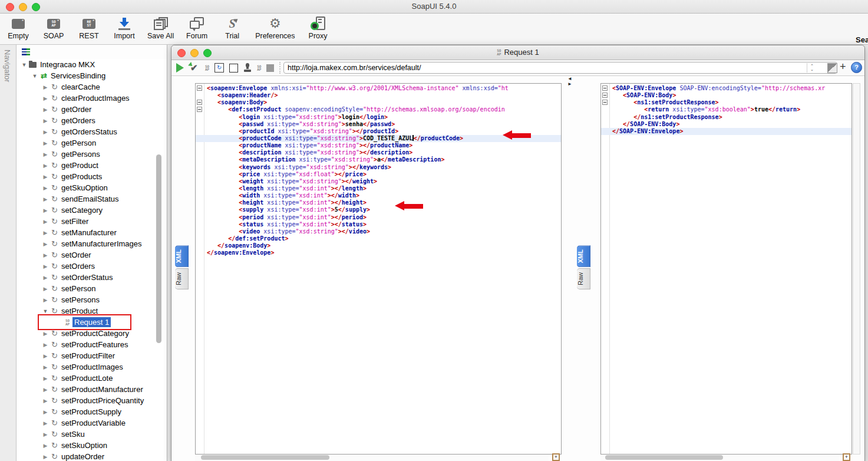 The width and height of the screenshot is (868, 461). Describe the element at coordinates (318, 28) in the screenshot. I see `proxy-button: Proxy` at that location.